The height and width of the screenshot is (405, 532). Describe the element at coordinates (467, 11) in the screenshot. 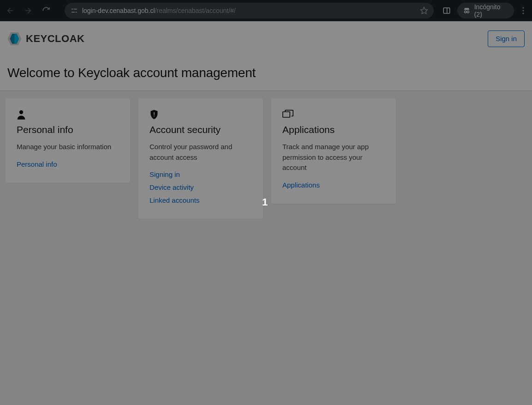

I see `incognito-icon` at that location.